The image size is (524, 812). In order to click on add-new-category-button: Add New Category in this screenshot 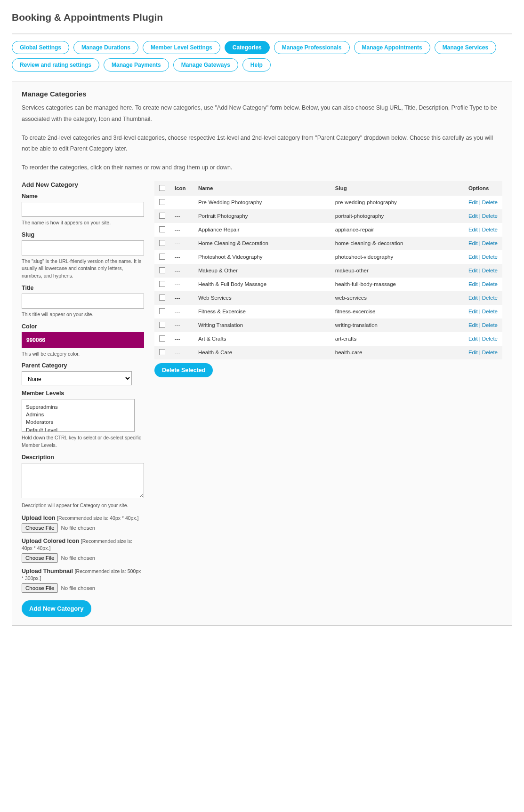, I will do `click(56, 609)`.